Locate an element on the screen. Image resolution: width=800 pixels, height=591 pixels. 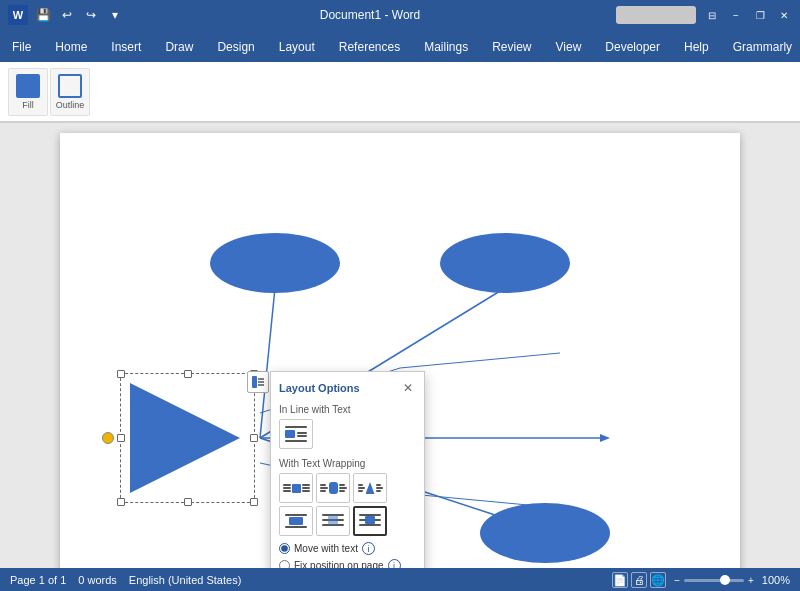
fix-position-label: Fix position on page is located at coordinates (339, 564).